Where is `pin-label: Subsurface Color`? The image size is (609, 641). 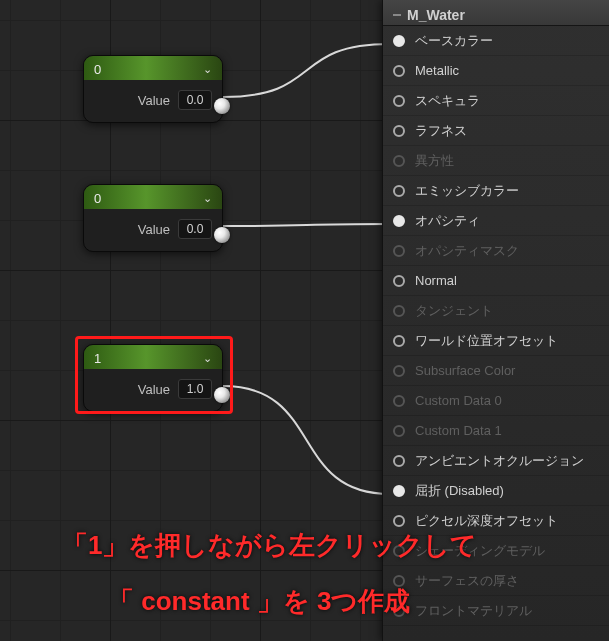
pin-label: Subsurface Color is located at coordinates (465, 370).